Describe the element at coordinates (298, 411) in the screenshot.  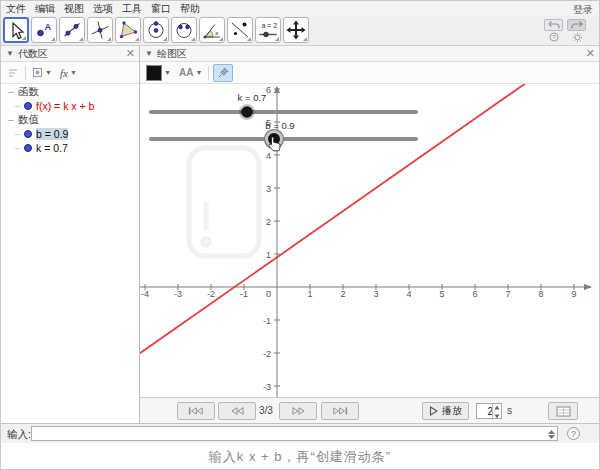
I see `step-forward-button` at that location.